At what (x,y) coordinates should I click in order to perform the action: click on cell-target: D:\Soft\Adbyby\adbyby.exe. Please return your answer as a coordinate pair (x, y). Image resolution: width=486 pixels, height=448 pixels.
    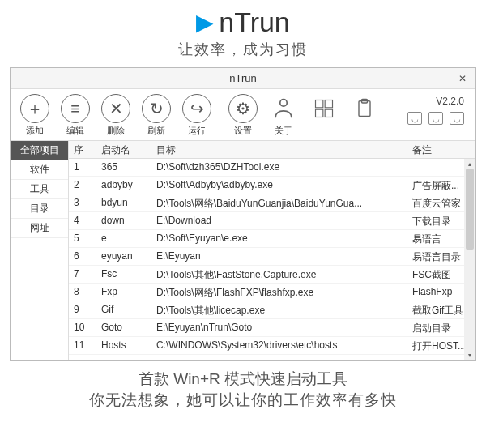
    Looking at the image, I should click on (279, 185).